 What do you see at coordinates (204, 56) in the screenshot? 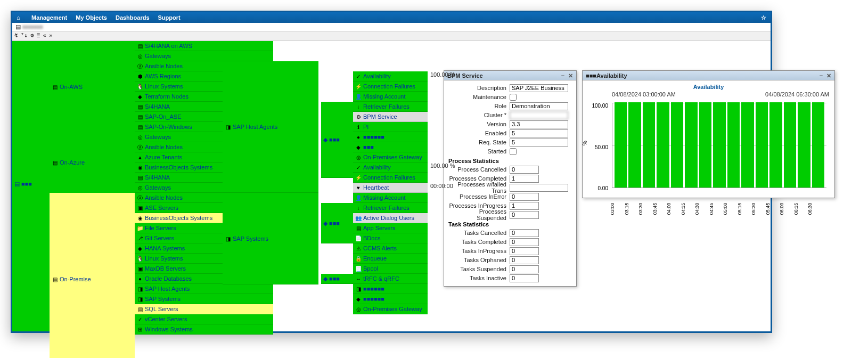
I see `sys-gateways: ◎Gateways▶` at bounding box center [204, 56].